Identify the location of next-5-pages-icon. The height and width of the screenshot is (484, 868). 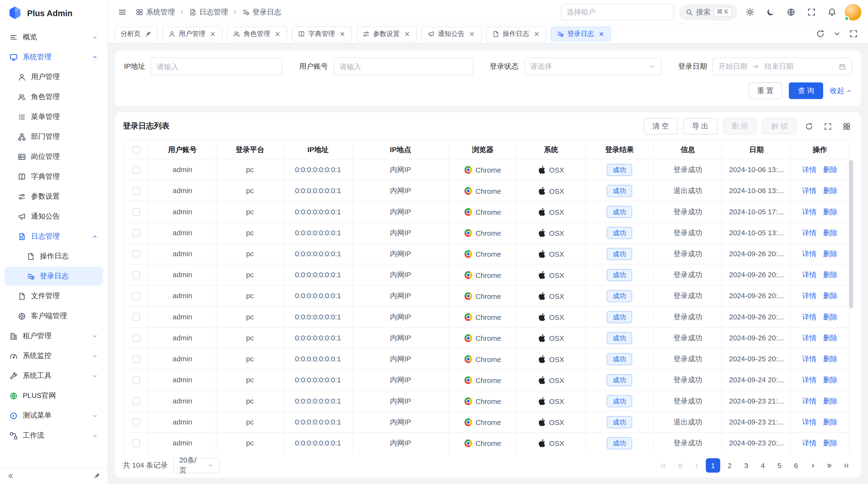
(829, 465).